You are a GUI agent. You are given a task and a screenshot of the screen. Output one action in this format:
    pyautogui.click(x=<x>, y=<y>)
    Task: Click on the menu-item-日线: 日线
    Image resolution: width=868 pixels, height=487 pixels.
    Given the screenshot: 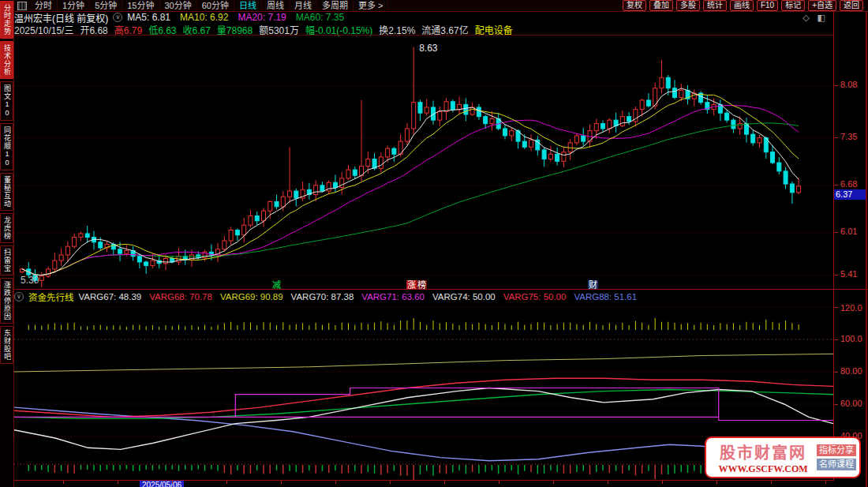 What is the action you would take?
    pyautogui.click(x=248, y=6)
    